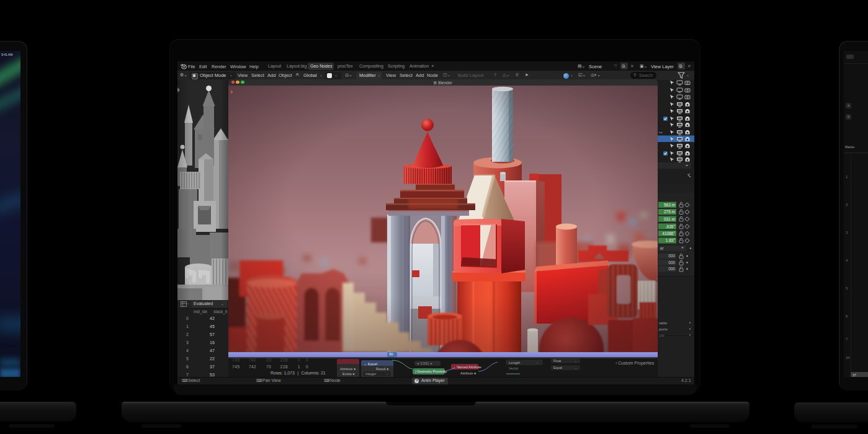 This screenshot has height=434, width=868. What do you see at coordinates (669, 233) in the screenshot?
I see `svg-text: 41086°` at bounding box center [669, 233].